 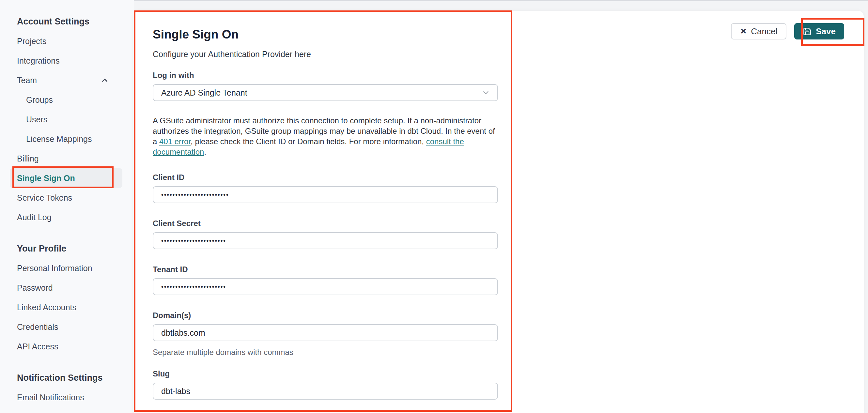 I want to click on sidebar-item-label: License Mappings, so click(x=59, y=139).